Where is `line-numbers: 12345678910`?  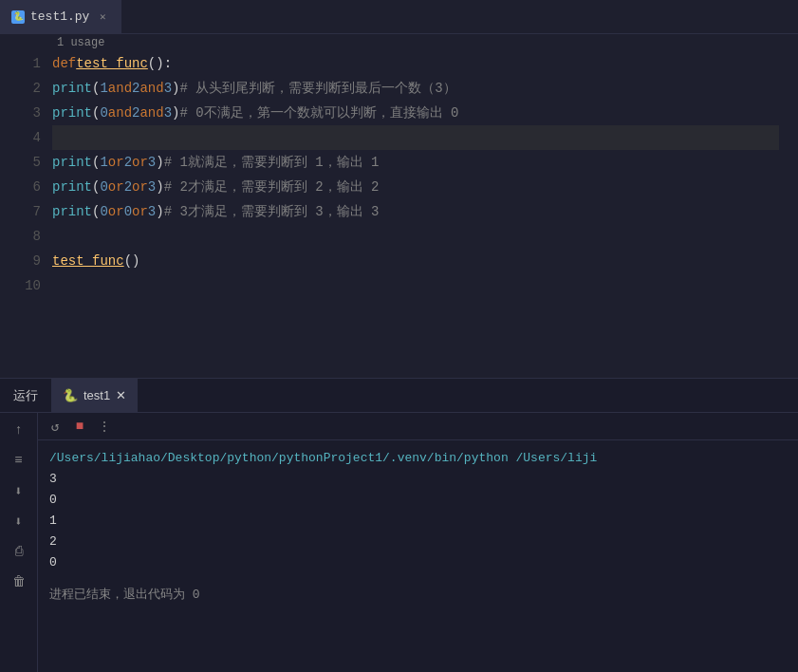 line-numbers: 12345678910 is located at coordinates (27, 215).